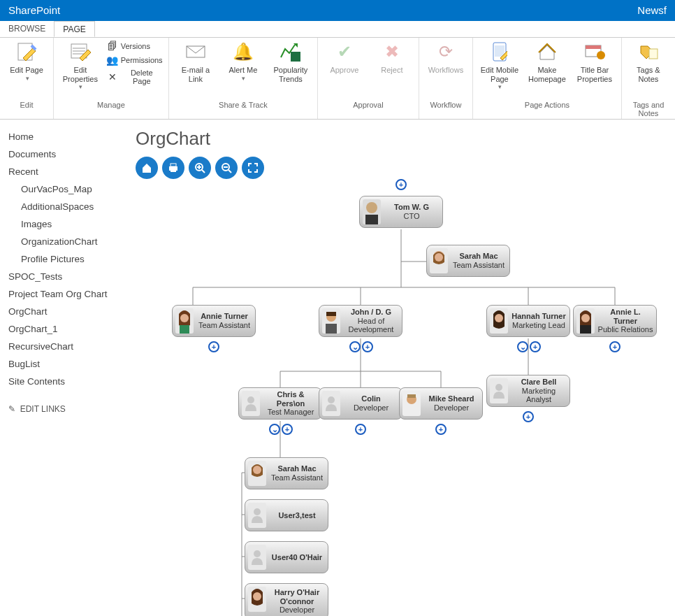  Describe the element at coordinates (66, 207) in the screenshot. I see `sidebar-item-additional: AdditionalSpaces` at that location.